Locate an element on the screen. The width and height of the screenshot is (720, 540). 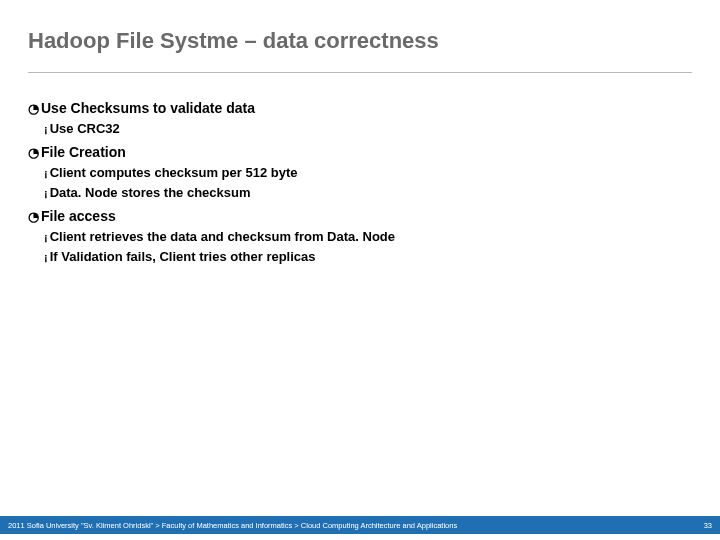
heading-text: File Creation is located at coordinates (84, 152).